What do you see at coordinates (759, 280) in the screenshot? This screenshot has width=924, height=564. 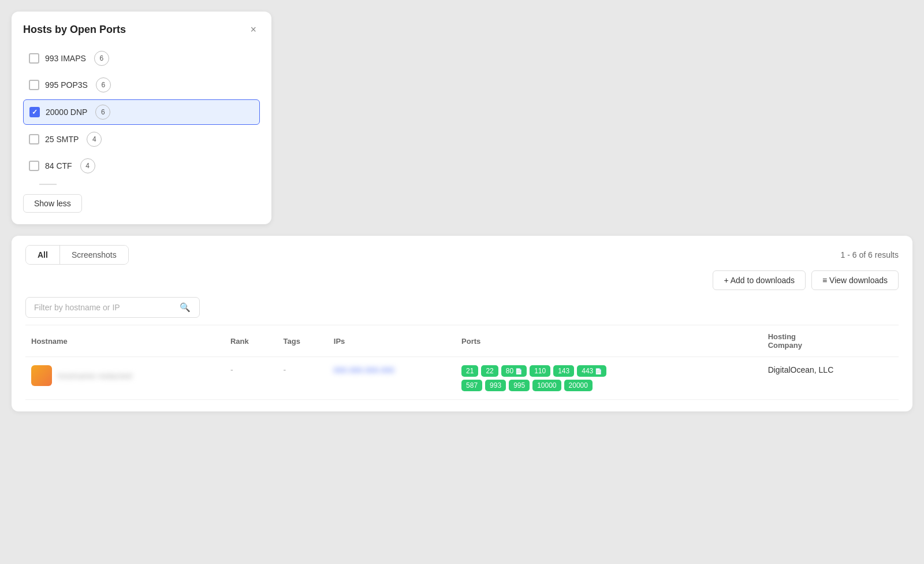 I see `add-to-downloads-button: + Add to downloads` at bounding box center [759, 280].